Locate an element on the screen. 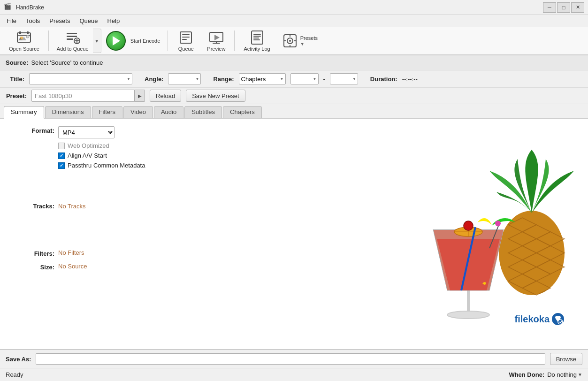  angle-label: Angle: is located at coordinates (154, 79).